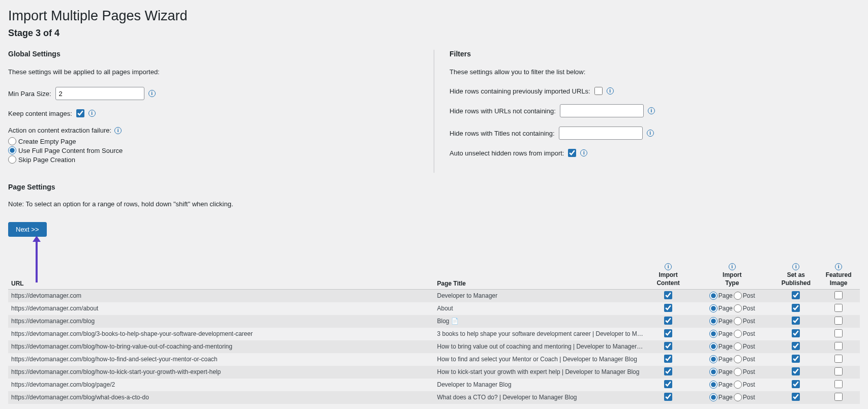  Describe the element at coordinates (541, 385) in the screenshot. I see `title-cell: Developer to Manager Blog` at that location.